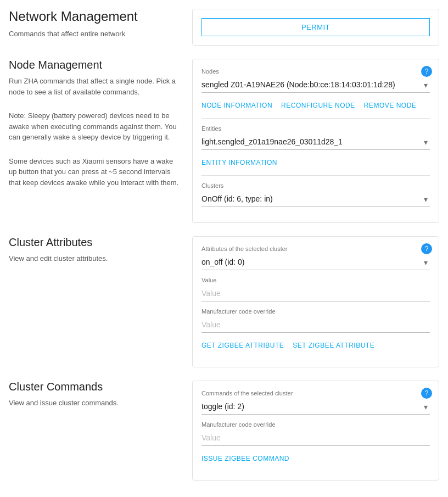  Describe the element at coordinates (316, 402) in the screenshot. I see `commands-field-group: Commands of the selected cluster toggle …` at that location.